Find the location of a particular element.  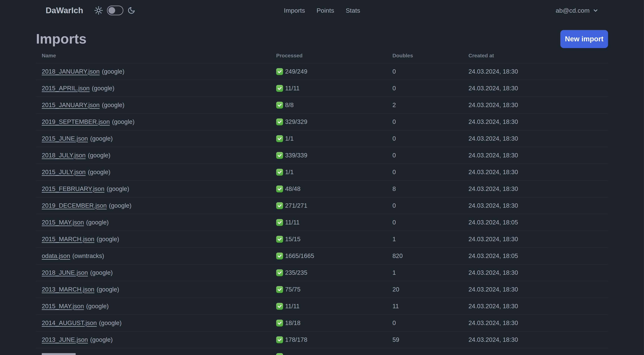

app-logo: DaWarIch is located at coordinates (64, 10).